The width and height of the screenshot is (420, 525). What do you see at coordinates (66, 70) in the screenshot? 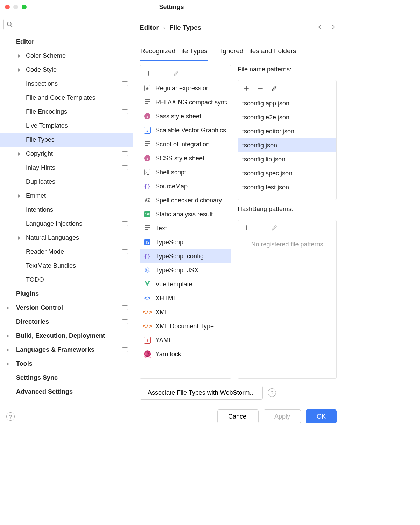
I see `sidebar-item: Code Style` at bounding box center [66, 70].